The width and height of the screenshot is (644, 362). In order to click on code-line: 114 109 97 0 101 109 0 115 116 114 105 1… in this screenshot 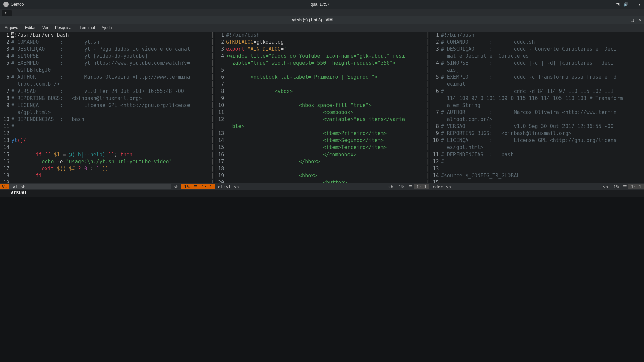, I will do `click(537, 99)`.